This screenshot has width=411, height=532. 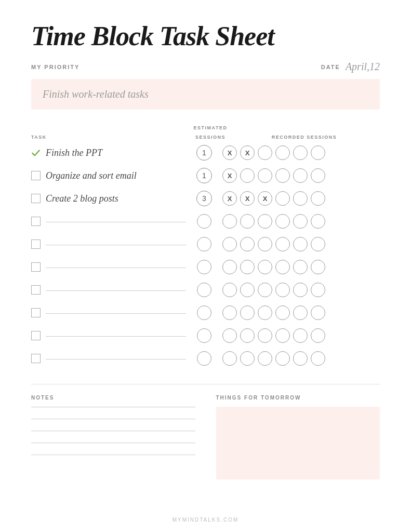 I want to click on notes-label: NOTES, so click(x=113, y=398).